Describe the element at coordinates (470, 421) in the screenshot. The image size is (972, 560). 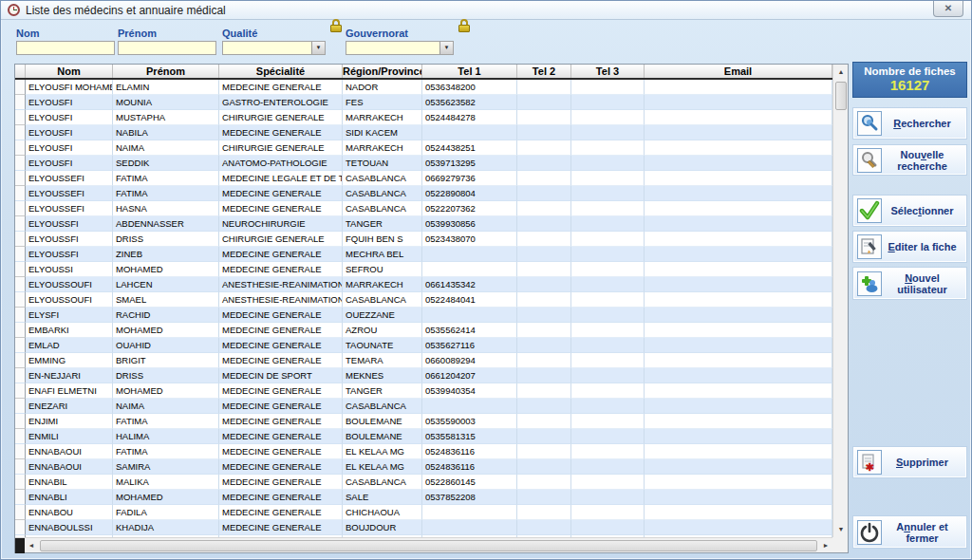
I see `cell: 0535590003` at that location.